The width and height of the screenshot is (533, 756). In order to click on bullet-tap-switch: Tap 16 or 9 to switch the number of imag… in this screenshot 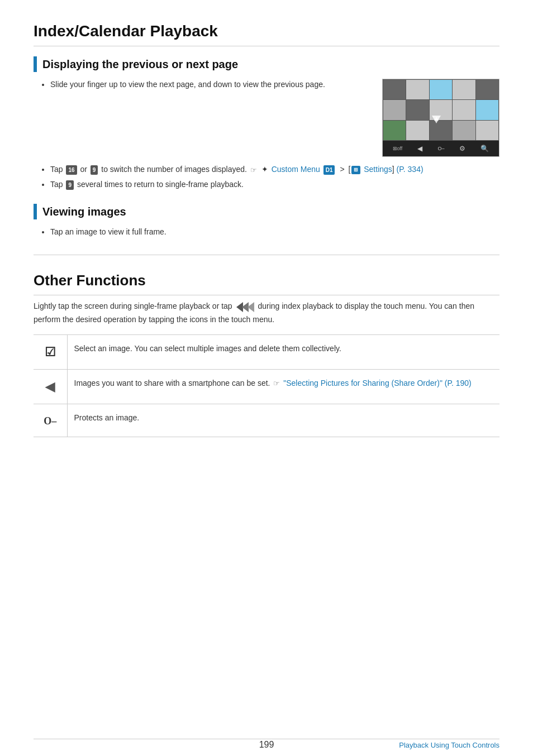, I will do `click(275, 170)`.